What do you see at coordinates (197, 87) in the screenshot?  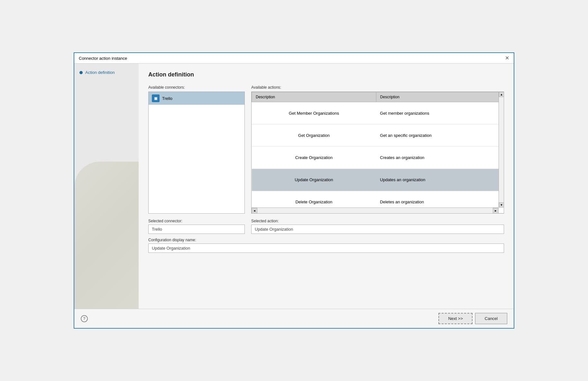 I see `available-connectors-label: Available connectors:` at bounding box center [197, 87].